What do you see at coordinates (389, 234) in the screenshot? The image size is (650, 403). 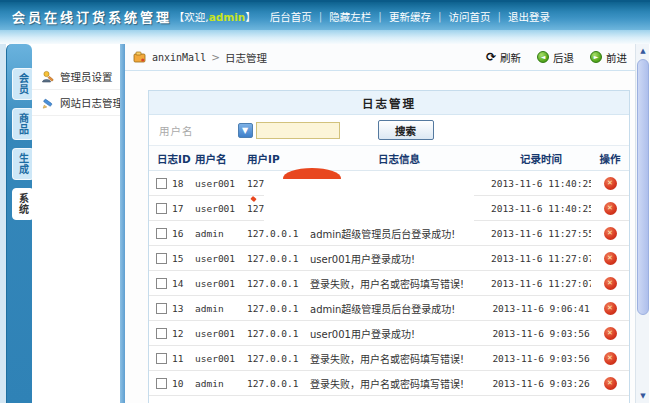 I see `table-row: 16 admin 127.0.0.1 admin超级管理员后台登录成功! 201…` at bounding box center [389, 234].